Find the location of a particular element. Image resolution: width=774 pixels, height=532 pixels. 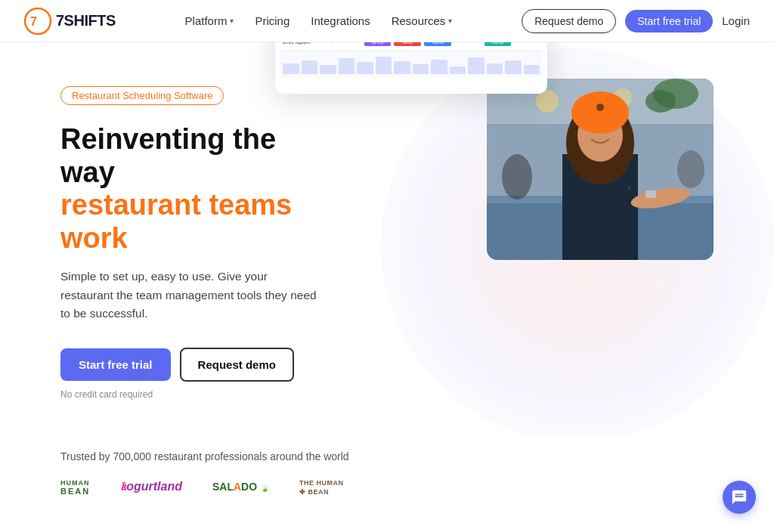

yogurtland-logo: 𝔨ogurtland is located at coordinates (151, 487).